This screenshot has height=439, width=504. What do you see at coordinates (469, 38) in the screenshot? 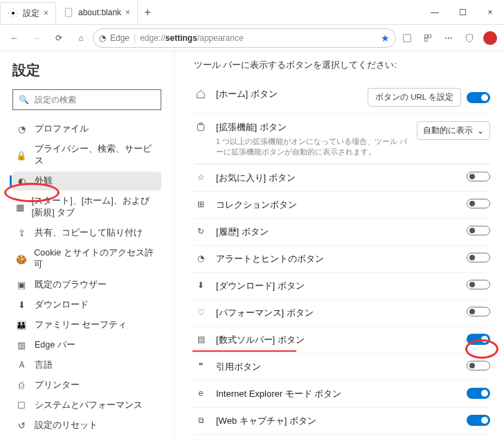
I see `shield-icon` at bounding box center [469, 38].